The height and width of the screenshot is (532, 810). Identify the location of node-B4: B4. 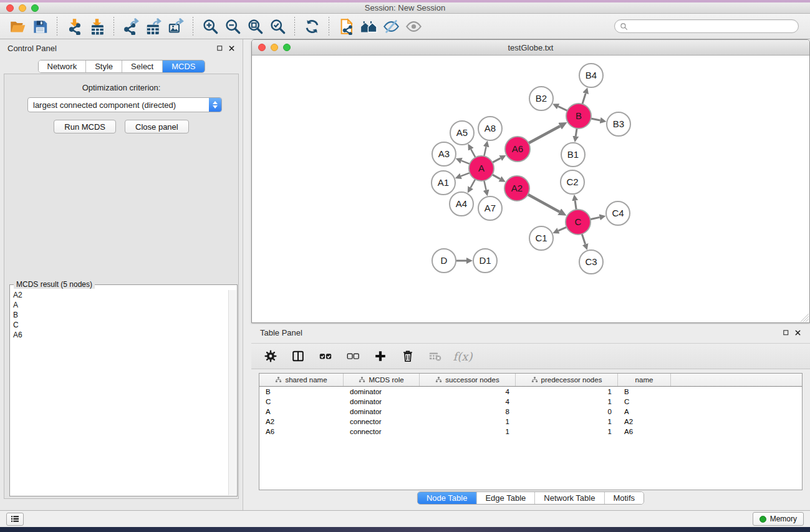
(591, 75).